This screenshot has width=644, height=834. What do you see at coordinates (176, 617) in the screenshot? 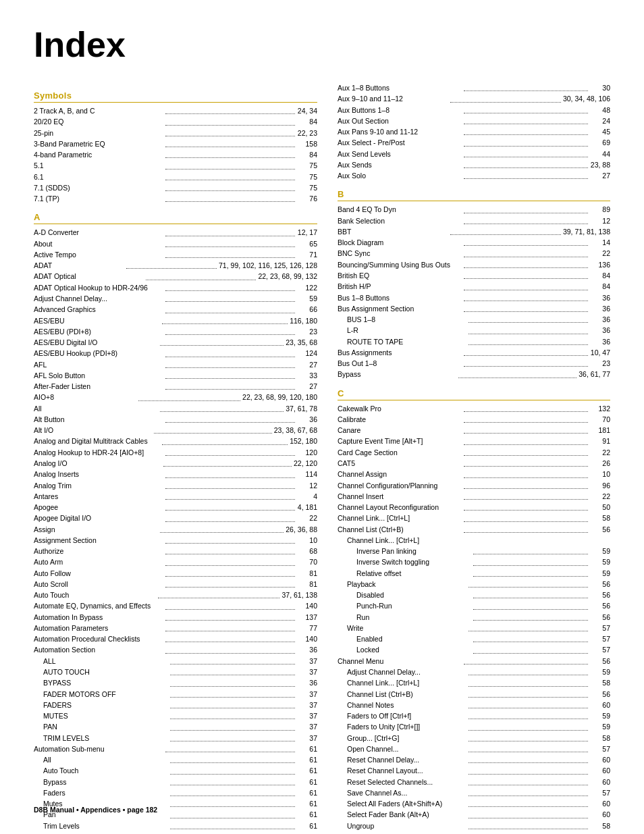
I see `list-item: Automation In Bypass137` at bounding box center [176, 617].